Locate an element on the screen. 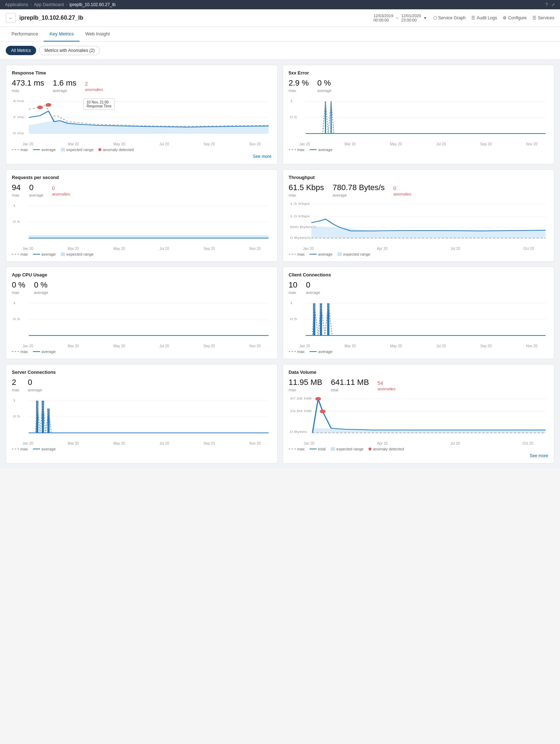 Image resolution: width=560 pixels, height=744 pixels. response-time-chart: 10 Nov, 21:00Response Time 4 ms 2 ms 0 m… is located at coordinates (142, 118).